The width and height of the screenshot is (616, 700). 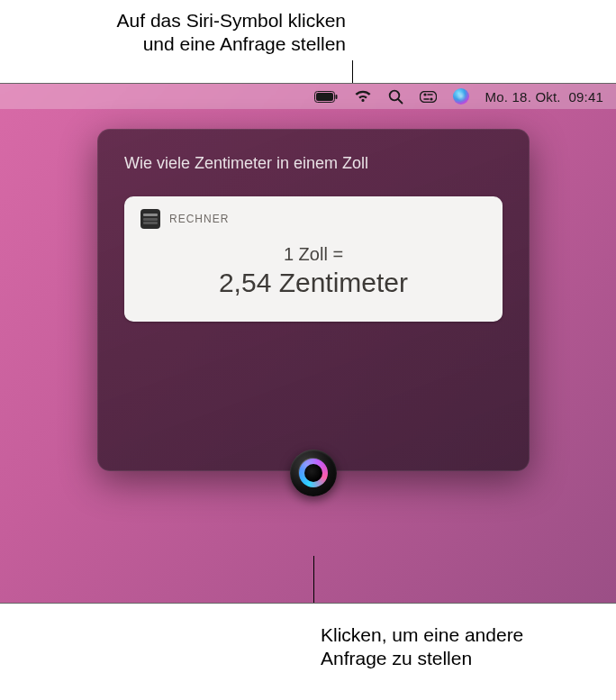 I want to click on callout-top-line2: und eine Anfrage stellen, so click(x=245, y=43).